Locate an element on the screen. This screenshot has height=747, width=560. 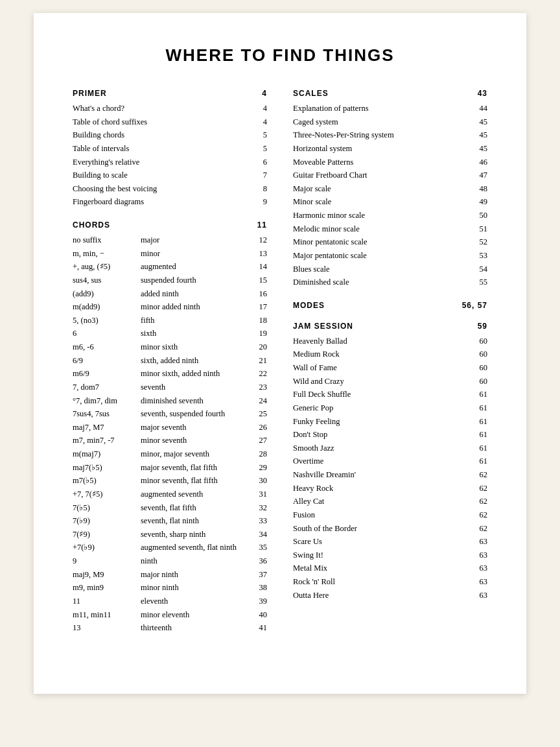
right-section-heading-2: JAM SESSION59 is located at coordinates (390, 326).